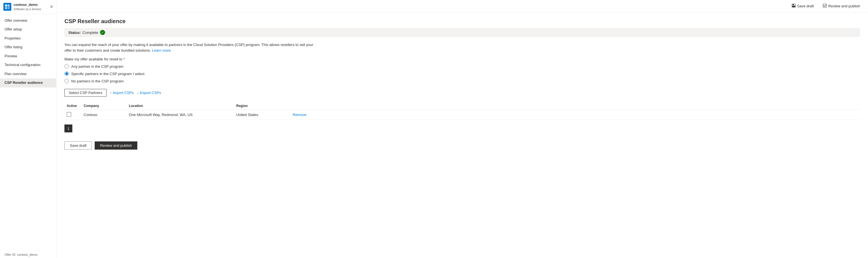 This screenshot has width=868, height=258. What do you see at coordinates (73, 106) in the screenshot?
I see `col-active: Active` at bounding box center [73, 106].